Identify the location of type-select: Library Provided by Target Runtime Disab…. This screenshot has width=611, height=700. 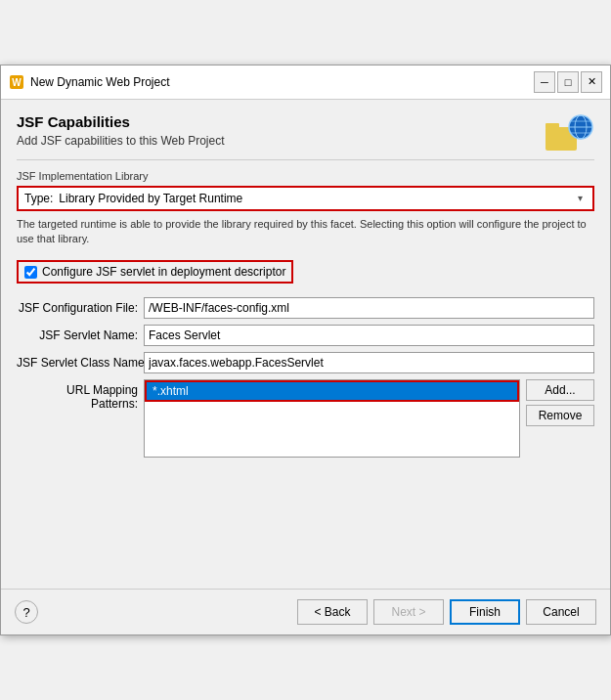
(322, 198).